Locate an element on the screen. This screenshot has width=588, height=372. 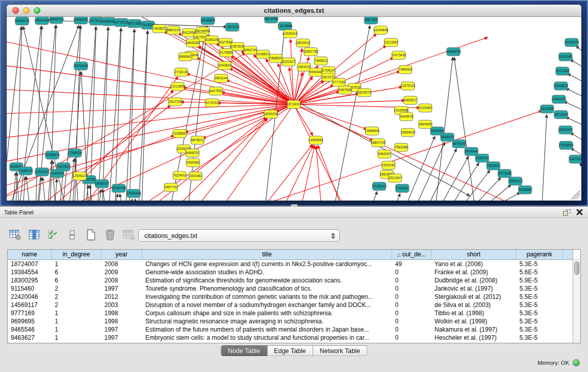
minimize-window-button is located at coordinates (27, 10).